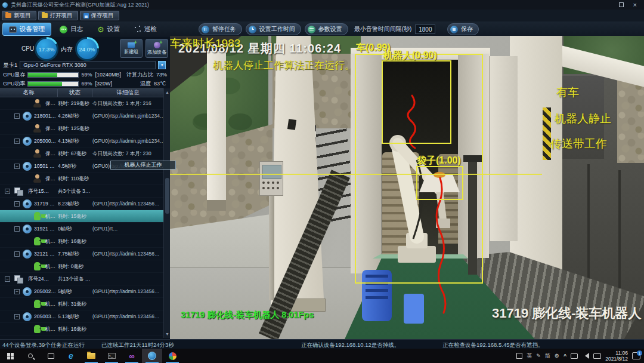 This screenshot has width=644, height=363. I want to click on col-detail: 详细信息, so click(128, 93).